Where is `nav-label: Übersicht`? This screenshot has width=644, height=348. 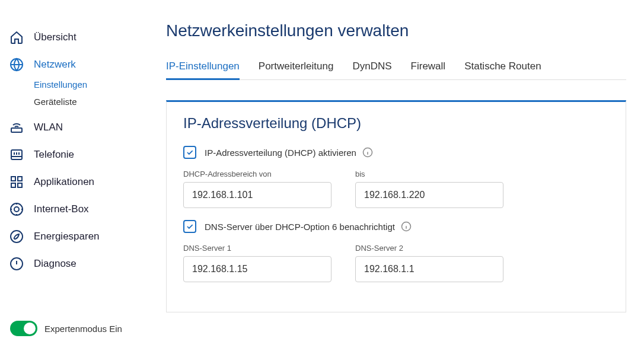 nav-label: Übersicht is located at coordinates (55, 37).